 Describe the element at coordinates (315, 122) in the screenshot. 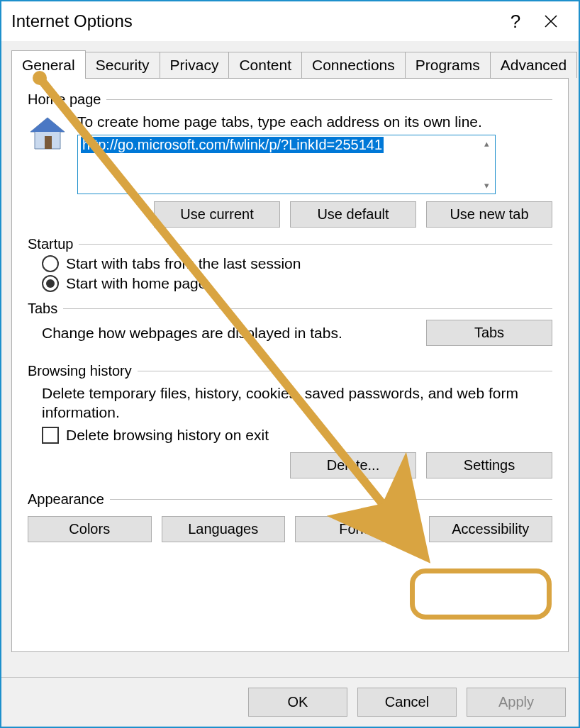

I see `home-page-hint: To create home page tabs, type each addr…` at that location.